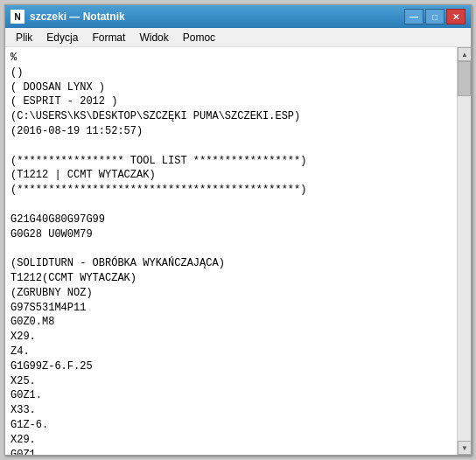  What do you see at coordinates (154, 38) in the screenshot?
I see `menu-view: Widok` at bounding box center [154, 38].